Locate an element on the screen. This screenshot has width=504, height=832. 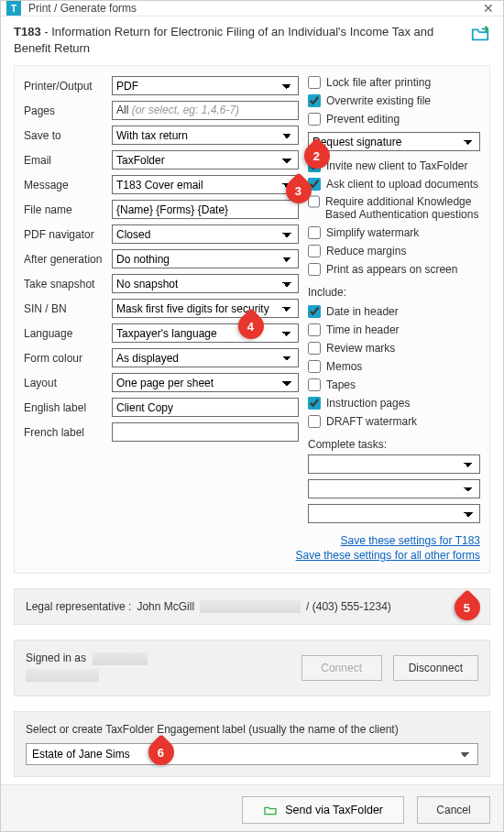
request-signature-select: Request signature is located at coordinates (394, 141).